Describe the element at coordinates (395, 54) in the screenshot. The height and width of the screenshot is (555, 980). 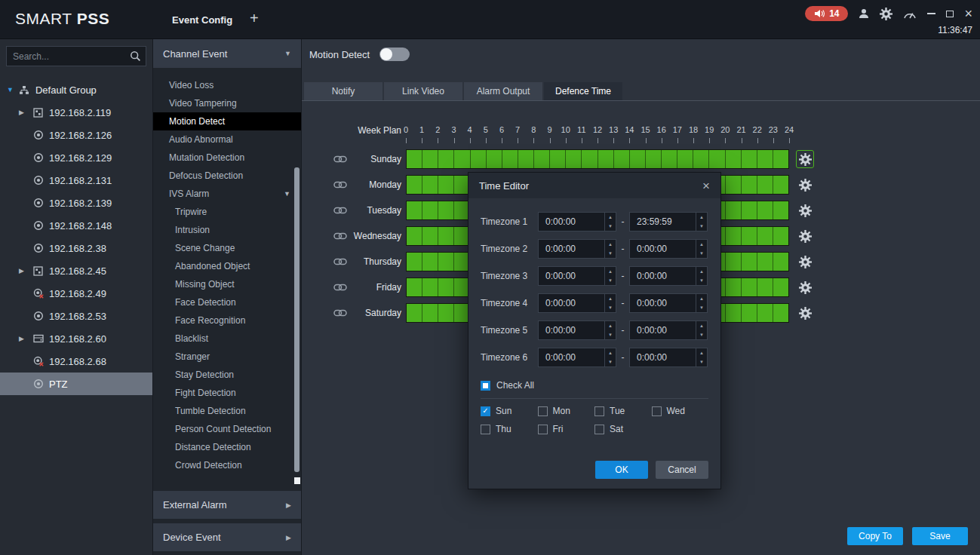
I see `motion-detect-toggle` at that location.